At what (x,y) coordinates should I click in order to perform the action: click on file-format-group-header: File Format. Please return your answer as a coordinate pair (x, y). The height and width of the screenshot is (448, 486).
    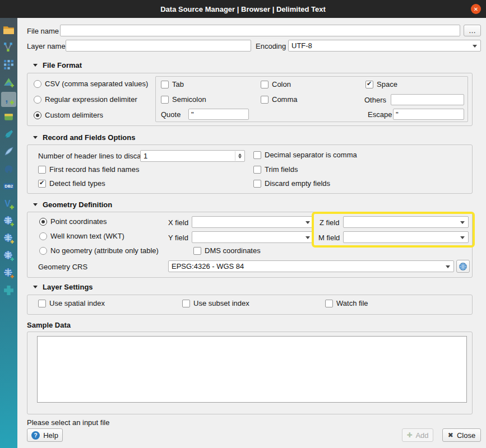
    Looking at the image, I should click on (57, 65).